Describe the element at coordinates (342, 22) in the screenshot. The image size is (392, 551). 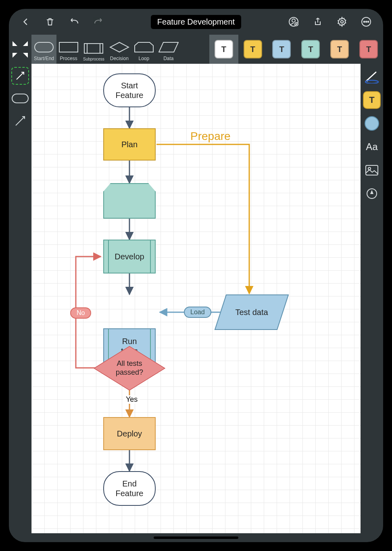
I see `settings-button` at that location.